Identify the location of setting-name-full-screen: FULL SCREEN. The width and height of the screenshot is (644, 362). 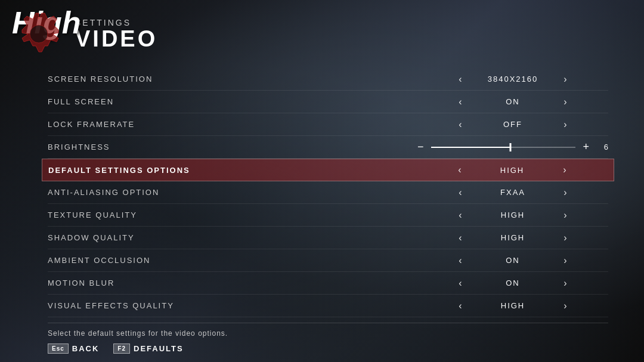
(233, 101).